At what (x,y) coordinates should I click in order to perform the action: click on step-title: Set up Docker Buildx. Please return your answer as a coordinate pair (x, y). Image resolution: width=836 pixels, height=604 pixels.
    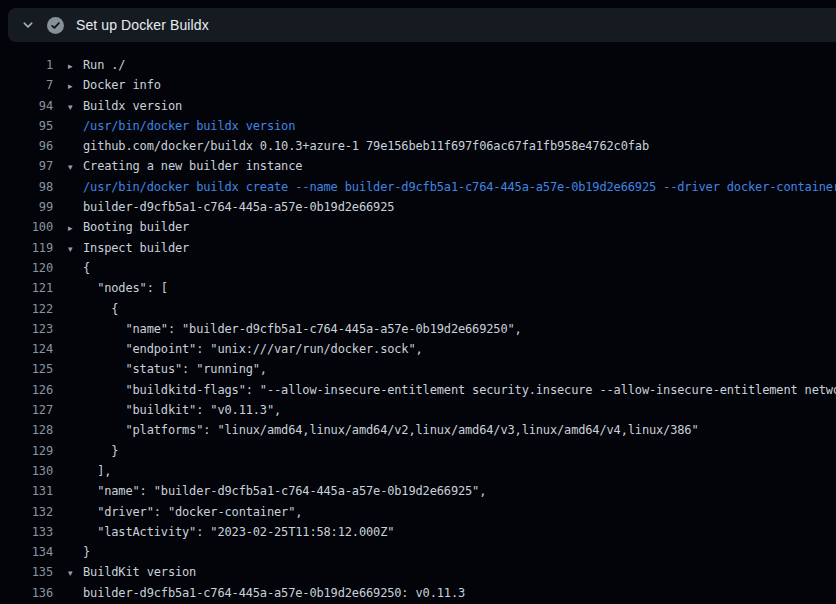
    Looking at the image, I should click on (142, 25).